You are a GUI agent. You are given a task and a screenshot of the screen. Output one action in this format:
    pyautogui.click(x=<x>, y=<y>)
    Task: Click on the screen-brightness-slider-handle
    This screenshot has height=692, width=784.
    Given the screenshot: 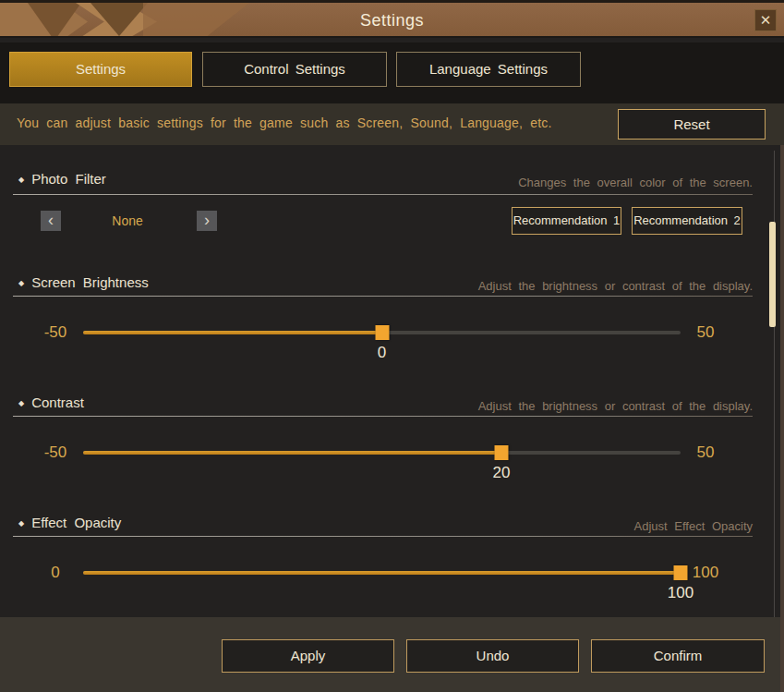 What is the action you would take?
    pyautogui.click(x=382, y=333)
    